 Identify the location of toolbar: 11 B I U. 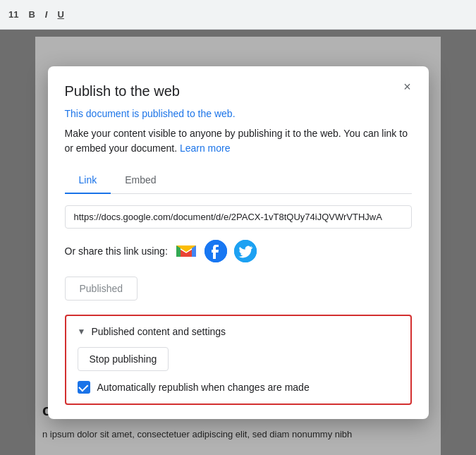
(238, 15).